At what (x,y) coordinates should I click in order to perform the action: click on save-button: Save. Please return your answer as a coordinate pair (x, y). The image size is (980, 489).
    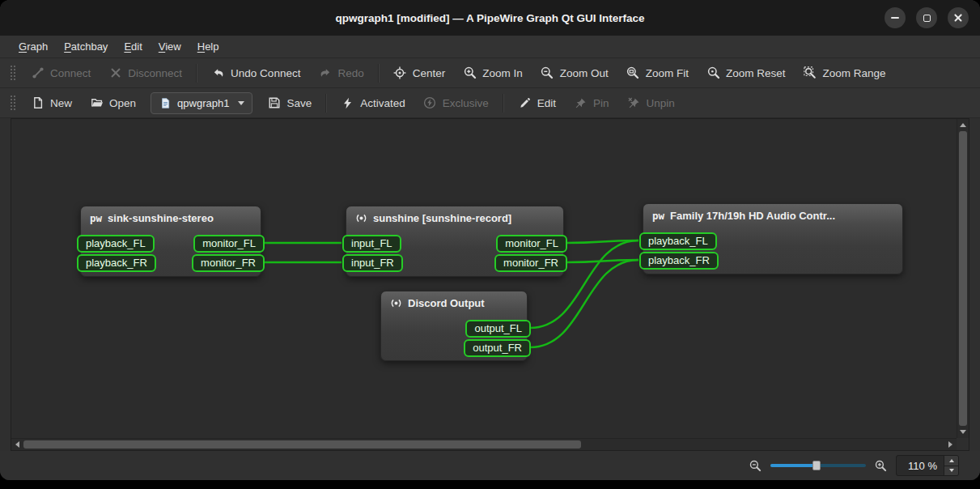
    Looking at the image, I should click on (290, 104).